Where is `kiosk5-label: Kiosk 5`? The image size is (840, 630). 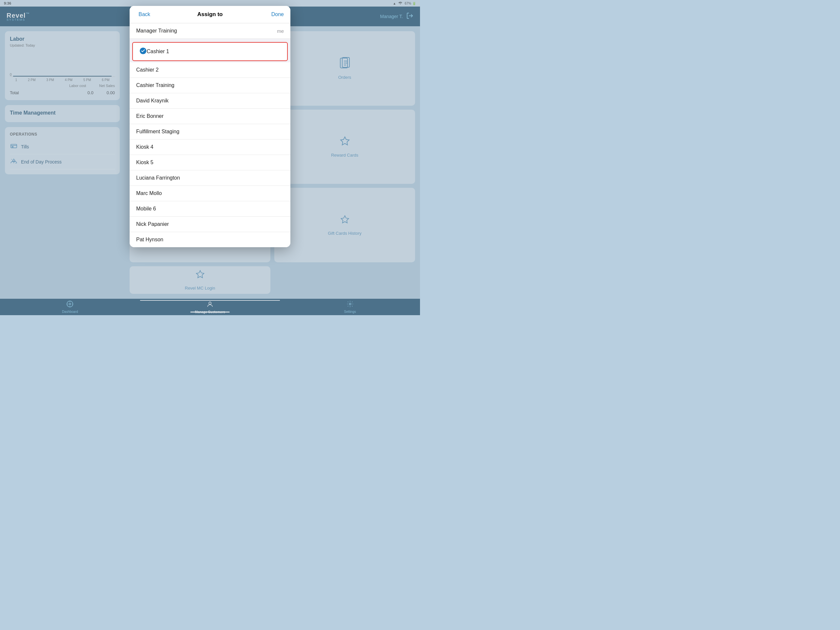
kiosk5-label: Kiosk 5 is located at coordinates (145, 163).